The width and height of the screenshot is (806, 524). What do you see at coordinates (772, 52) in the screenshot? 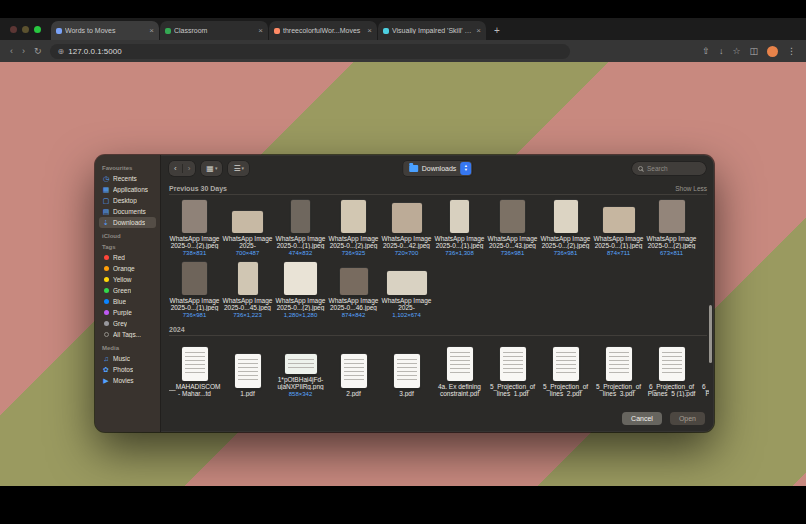
I see `profile-avatar` at bounding box center [772, 52].